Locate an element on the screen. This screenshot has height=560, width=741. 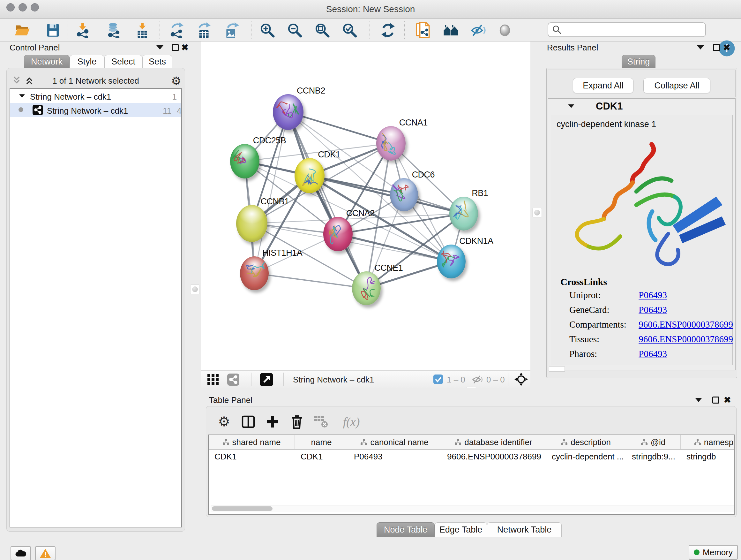
network-node-CDK1 is located at coordinates (310, 176).